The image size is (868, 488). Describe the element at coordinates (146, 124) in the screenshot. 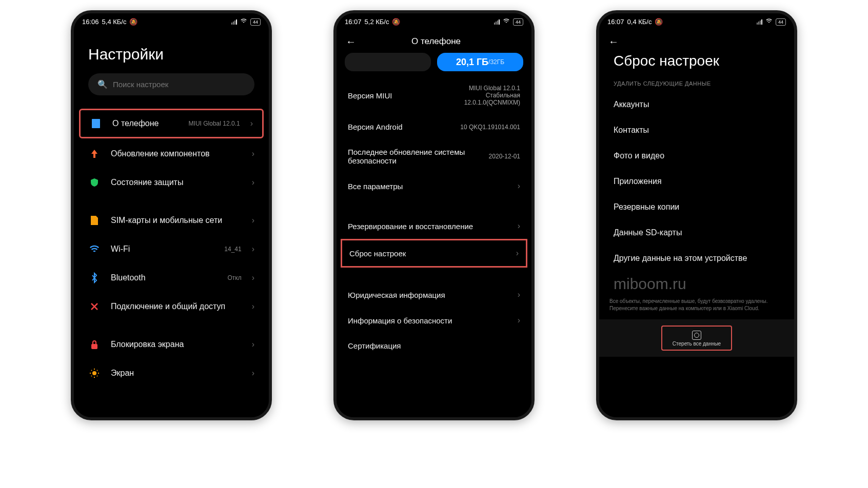

I see `list-item-label: О телефоне` at that location.